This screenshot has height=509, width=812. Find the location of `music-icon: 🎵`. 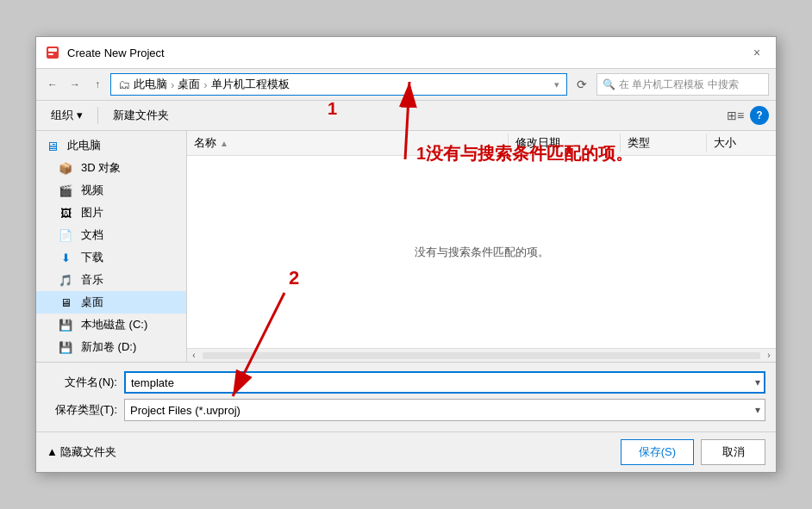

music-icon: 🎵 is located at coordinates (66, 280).